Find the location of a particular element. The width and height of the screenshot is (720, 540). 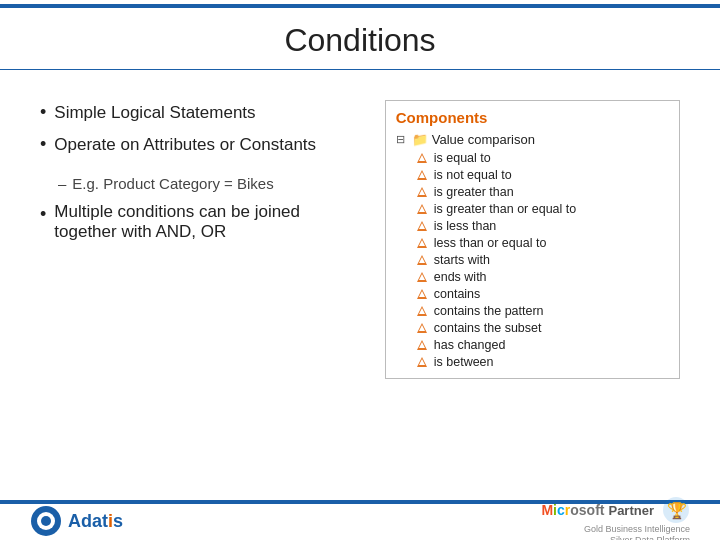

microsoft-logo-text: Microsoft is located at coordinates (572, 510).